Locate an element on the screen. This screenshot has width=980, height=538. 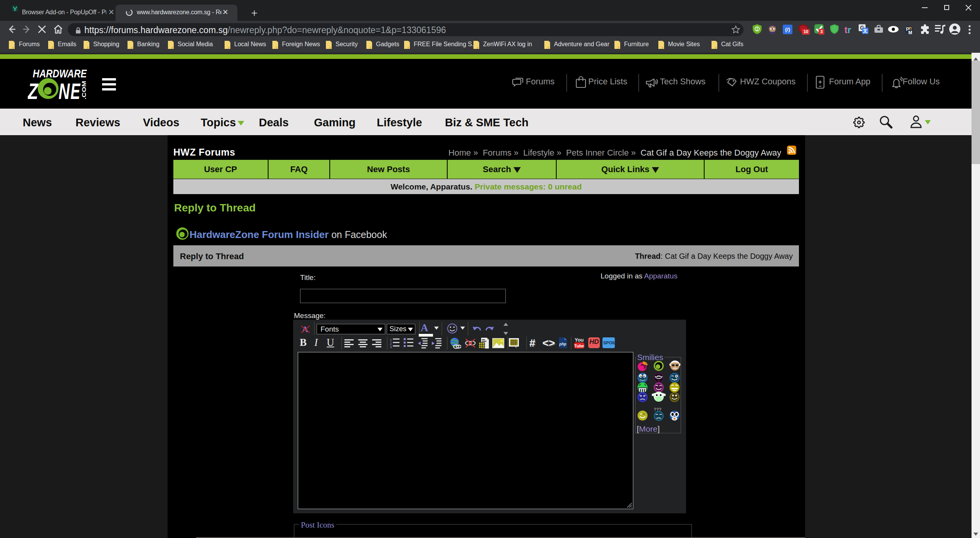
svg-text: N is located at coordinates (64, 90).